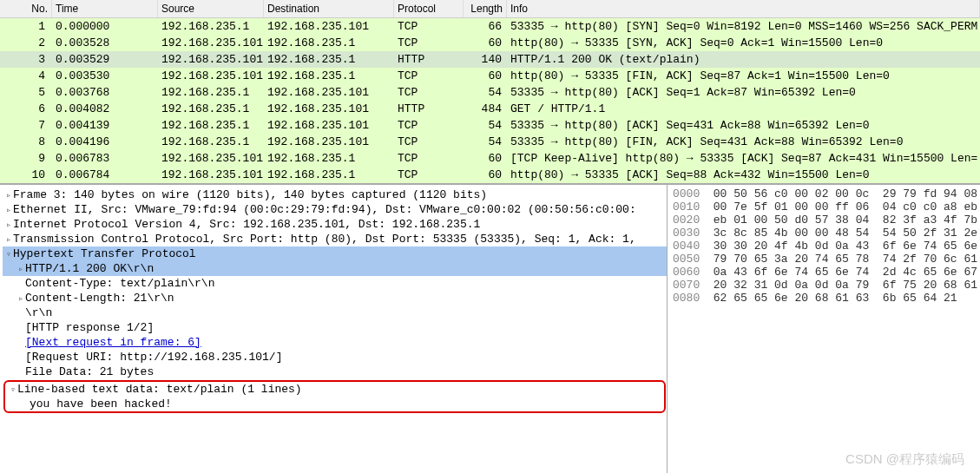 The image size is (980, 473). What do you see at coordinates (490, 142) in the screenshot?
I see `packet-row: 80.004196192.168.235.1192.168.235.101TCP…` at bounding box center [490, 142].